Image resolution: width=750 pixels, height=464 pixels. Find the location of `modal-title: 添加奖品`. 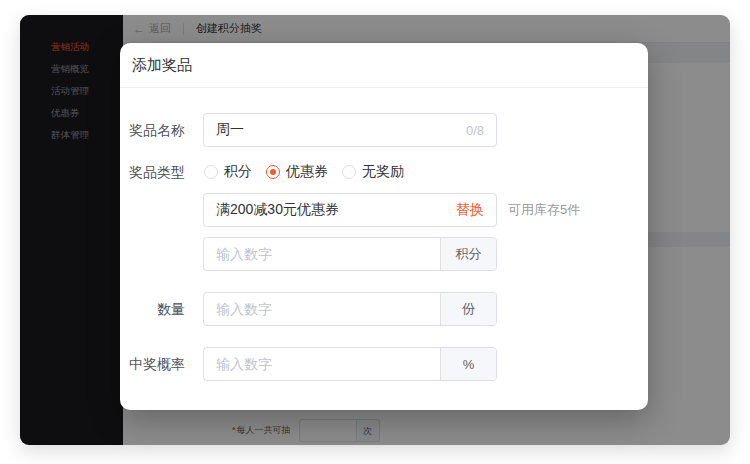

modal-title: 添加奖品 is located at coordinates (162, 65).